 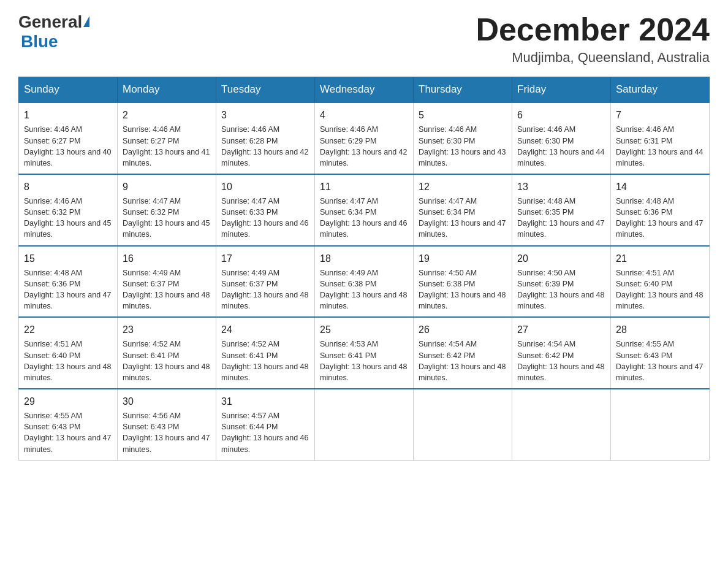 What do you see at coordinates (463, 282) in the screenshot?
I see `calendar-cell: 19Sunrise: 4:50 AMSunset: 6:38 PMDayligh…` at bounding box center [463, 282].